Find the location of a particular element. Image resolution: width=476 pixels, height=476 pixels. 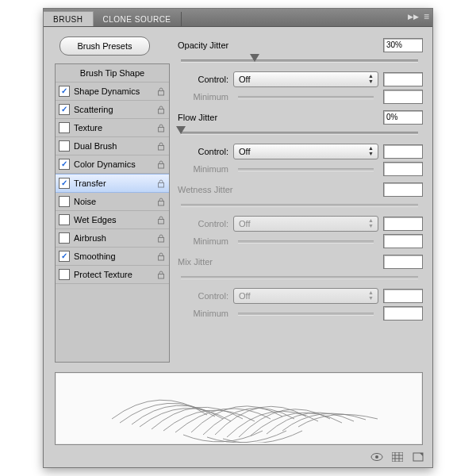

mix-control-value: Off is located at coordinates (244, 296).